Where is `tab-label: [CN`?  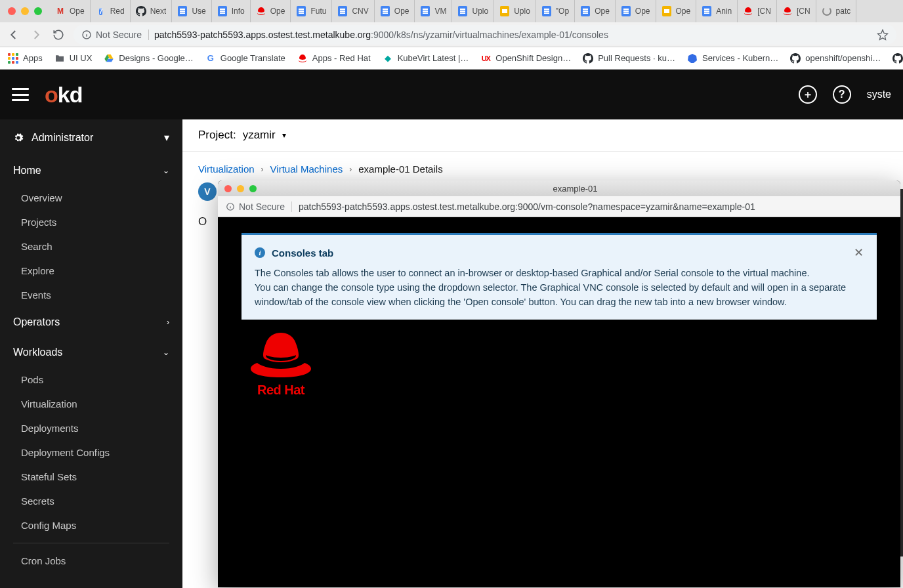 tab-label: [CN is located at coordinates (803, 11).